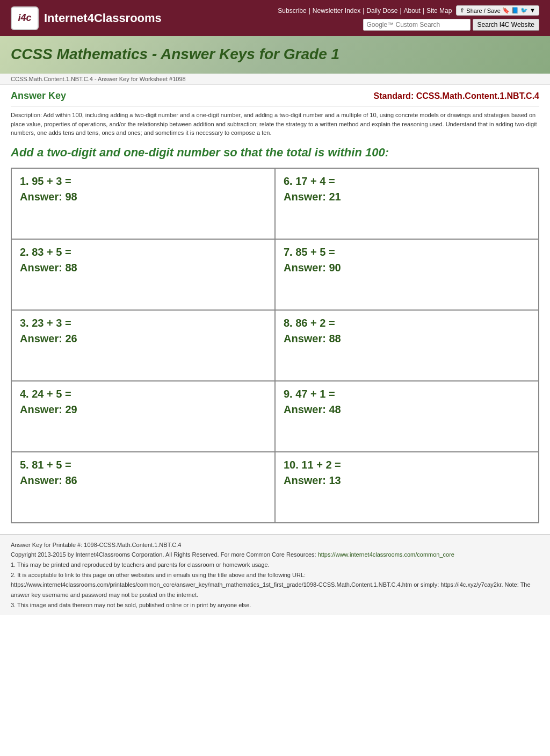 This screenshot has width=550, height=756. What do you see at coordinates (275, 575) in the screenshot?
I see `page-footer: Answer Key for Printable #: 1098-CCSS.Ma…` at bounding box center [275, 575].